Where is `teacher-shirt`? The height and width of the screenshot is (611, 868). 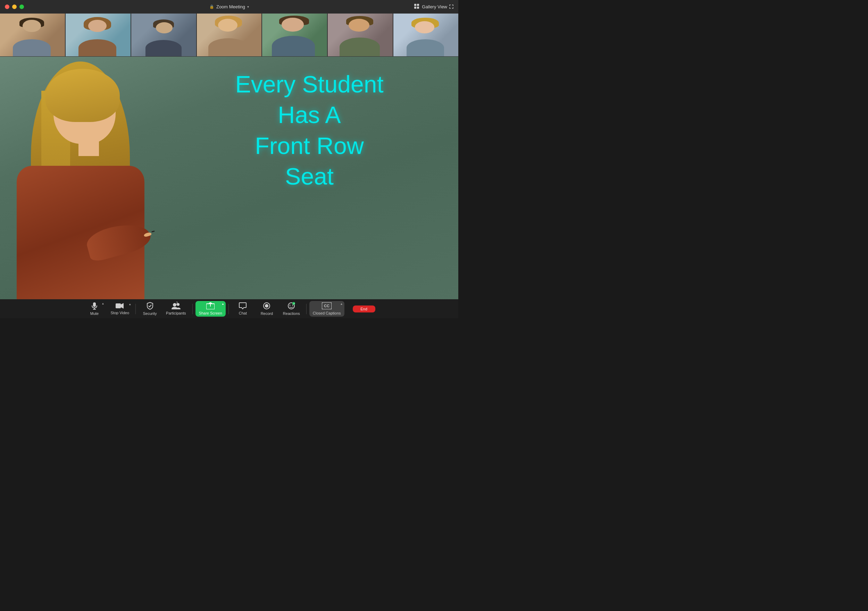 teacher-shirt is located at coordinates (81, 232).